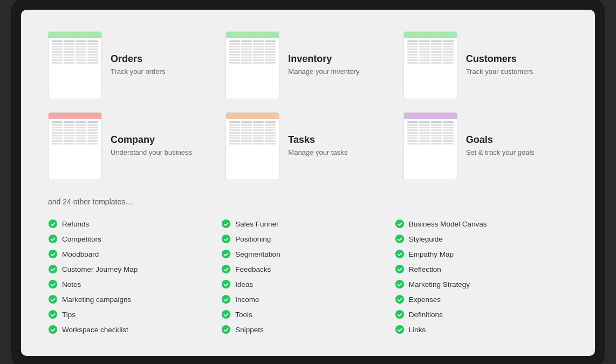 This screenshot has width=616, height=364. What do you see at coordinates (97, 300) in the screenshot?
I see `item-label: Marketing campaigns` at bounding box center [97, 300].